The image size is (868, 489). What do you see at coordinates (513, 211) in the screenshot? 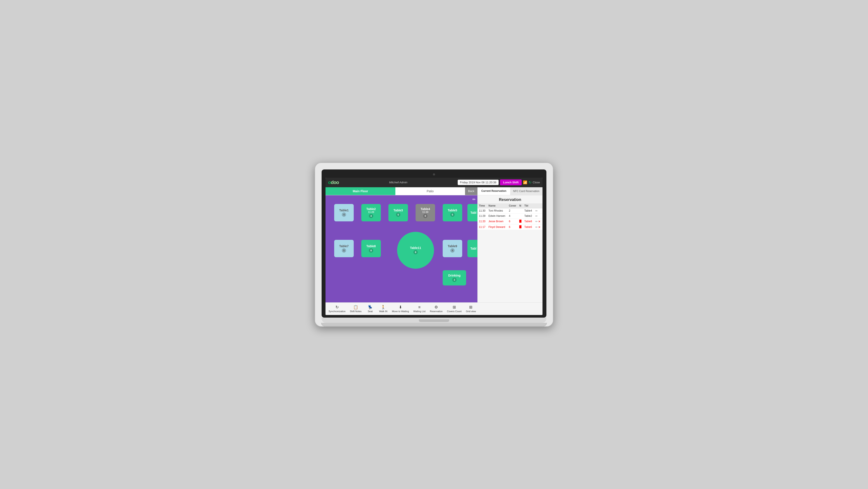
I see `res-cell-0-2: 2` at bounding box center [513, 211].